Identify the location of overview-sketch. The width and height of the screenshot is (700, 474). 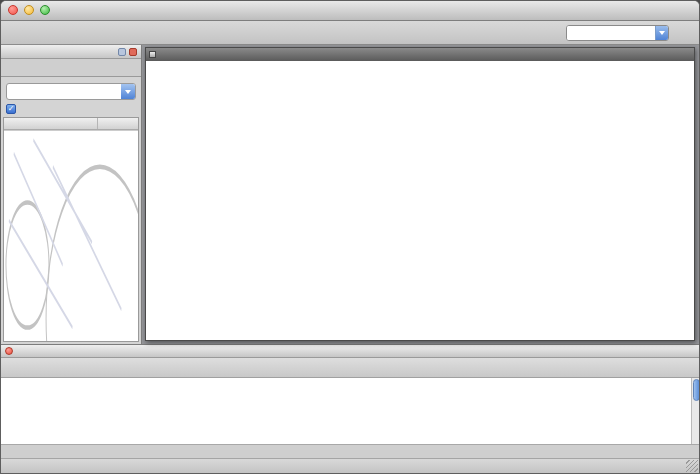
(71, 236).